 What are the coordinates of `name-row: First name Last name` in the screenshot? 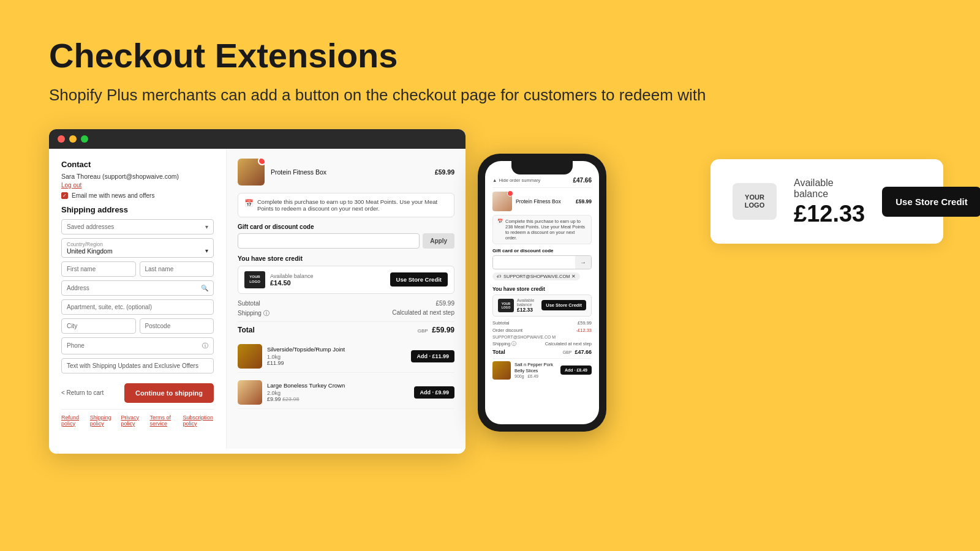 It's located at (137, 269).